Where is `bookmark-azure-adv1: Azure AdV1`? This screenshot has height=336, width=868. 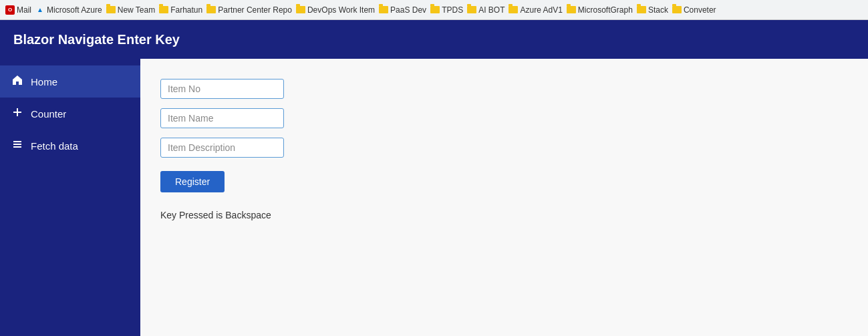
bookmark-azure-adv1: Azure AdV1 is located at coordinates (535, 10).